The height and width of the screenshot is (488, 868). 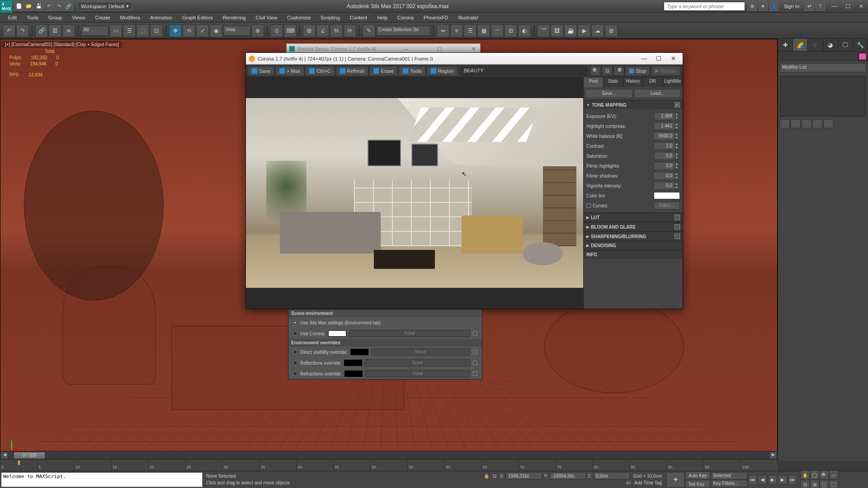 I want to click on menu-customize: Customize, so click(x=299, y=18).